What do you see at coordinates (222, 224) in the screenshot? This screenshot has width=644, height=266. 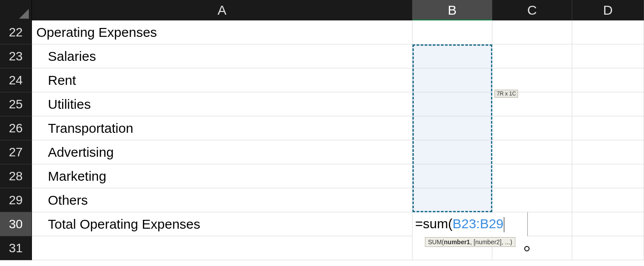 I see `cell-A30: Total Operating Expenses` at bounding box center [222, 224].